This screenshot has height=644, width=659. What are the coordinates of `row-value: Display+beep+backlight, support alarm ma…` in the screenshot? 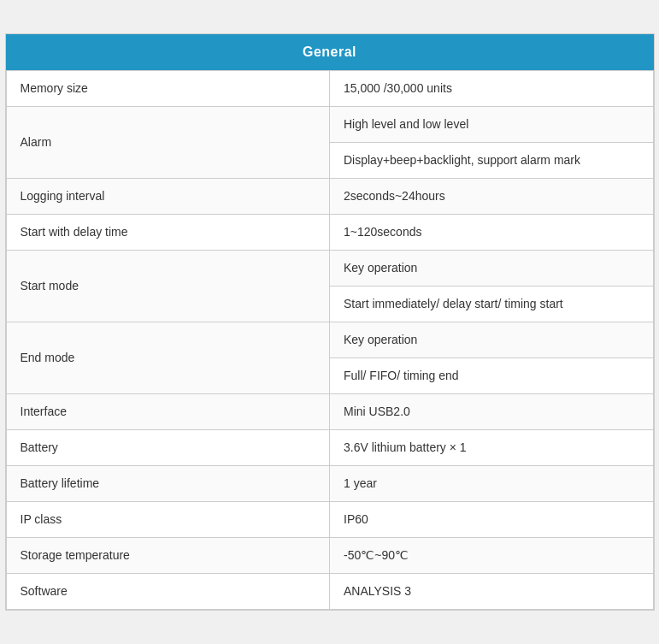 It's located at (492, 161).